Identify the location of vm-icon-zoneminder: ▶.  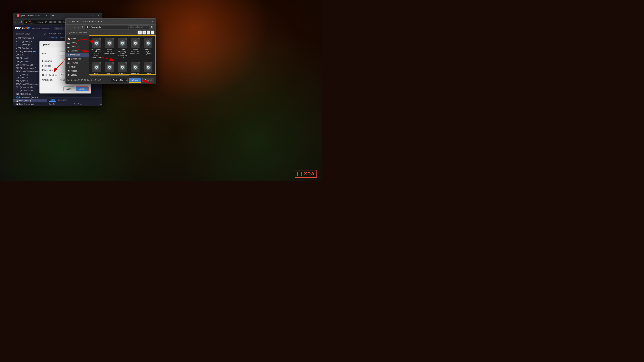
(17, 38).